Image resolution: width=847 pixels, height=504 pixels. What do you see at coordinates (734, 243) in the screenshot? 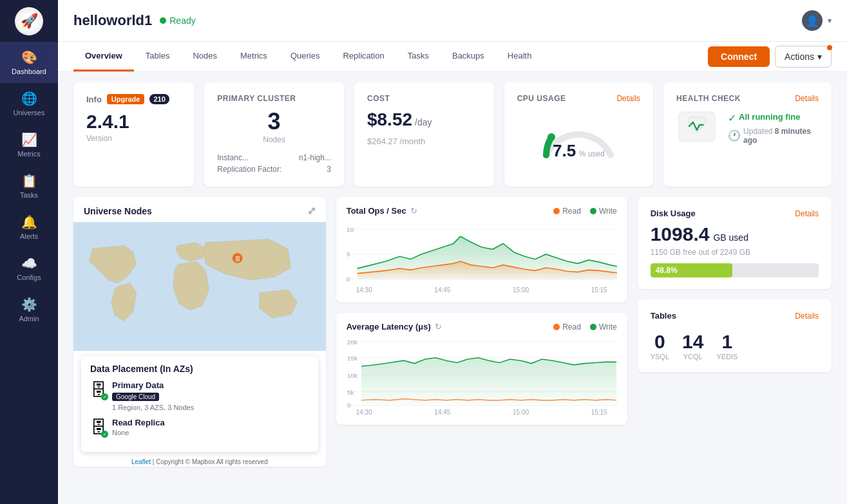
I see `disk-card: Disk Usage Details 1098.4 GB used 1150 G…` at bounding box center [734, 243].